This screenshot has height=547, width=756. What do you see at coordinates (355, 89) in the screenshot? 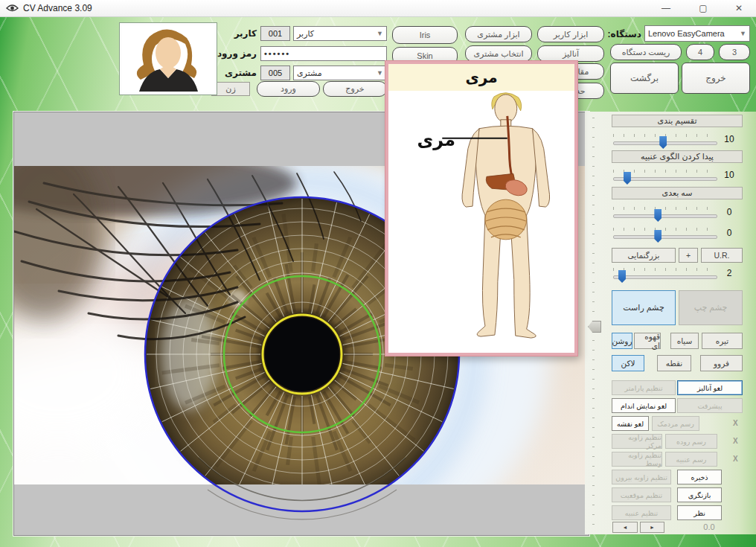
I see `logout-button: خروج` at bounding box center [355, 89].